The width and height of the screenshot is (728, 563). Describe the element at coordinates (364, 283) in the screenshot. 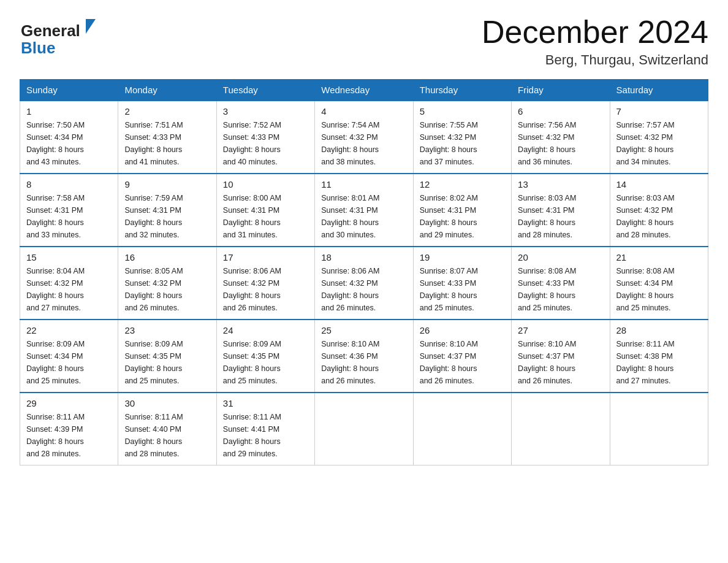

I see `calendar-week-row: 15 Sunrise: 8:04 AM Sunset: 4:32 PM Dayl…` at that location.